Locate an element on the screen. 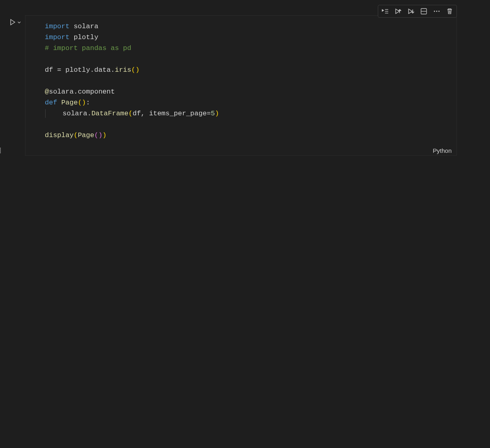 The height and width of the screenshot is (448, 490). more-actions-button is located at coordinates (437, 11).